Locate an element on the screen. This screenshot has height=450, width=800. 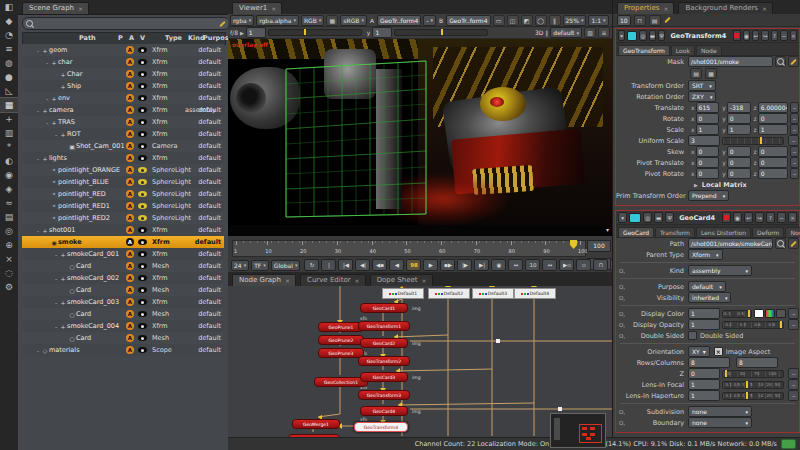
scene-graph-row: -+smokeCard_001AXfrmdefault is located at coordinates (123, 254).